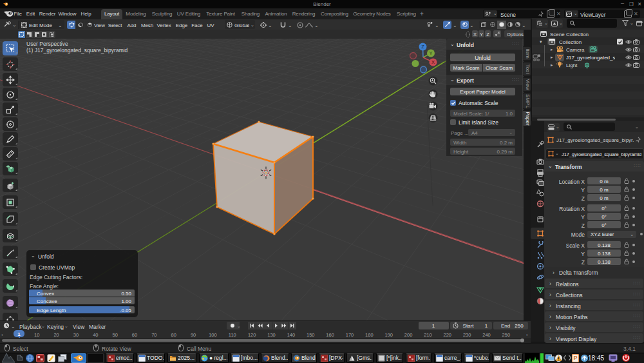  I want to click on svg-text: Y, so click(430, 53).